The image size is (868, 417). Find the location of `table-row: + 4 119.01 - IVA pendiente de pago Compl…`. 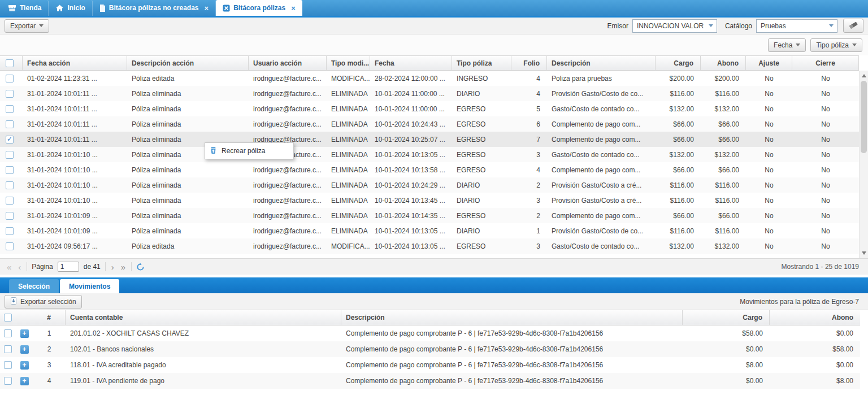

table-row: + 4 119.01 - IVA pendiente de pago Compl… is located at coordinates (430, 381).